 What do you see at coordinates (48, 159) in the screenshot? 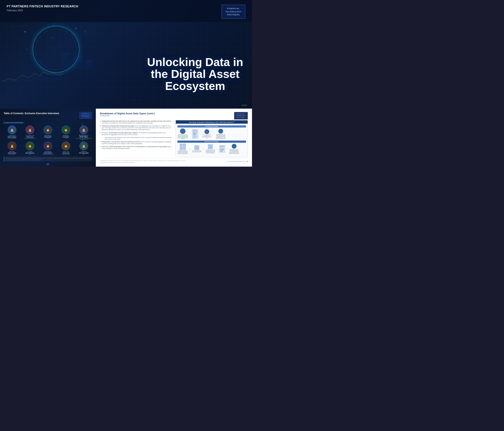
I see `toc-quote: "Standards are an important key to succe…` at bounding box center [48, 159].